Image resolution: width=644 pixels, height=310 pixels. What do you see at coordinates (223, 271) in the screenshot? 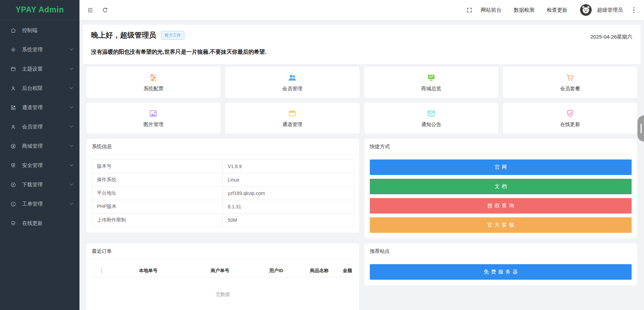
I see `orders-table-header: 本地单号商户单号用户ID商品名称金额` at bounding box center [223, 271].